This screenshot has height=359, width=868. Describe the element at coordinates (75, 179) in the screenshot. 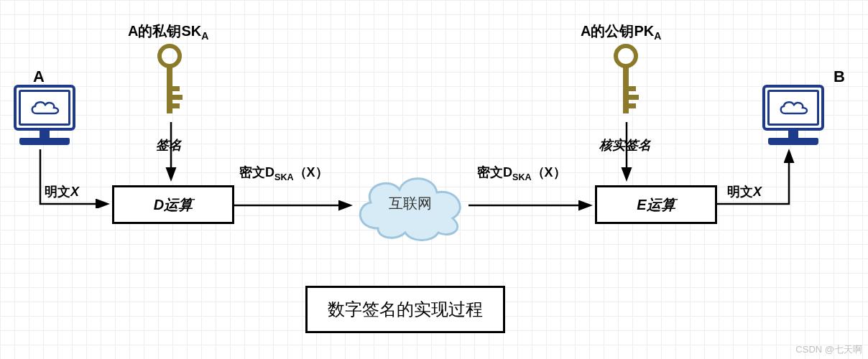

I see `arrow-a-to-d` at that location.